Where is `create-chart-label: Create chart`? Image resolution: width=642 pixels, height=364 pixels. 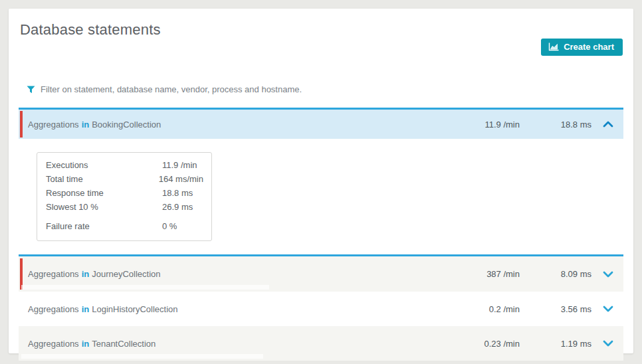
create-chart-label: Create chart is located at coordinates (589, 46).